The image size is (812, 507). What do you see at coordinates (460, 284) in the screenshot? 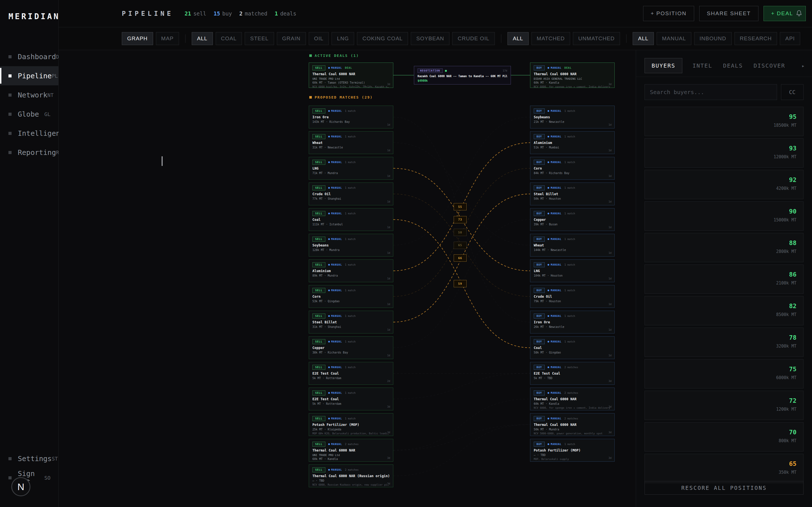
I see `match-score-badge: 59` at bounding box center [460, 284].